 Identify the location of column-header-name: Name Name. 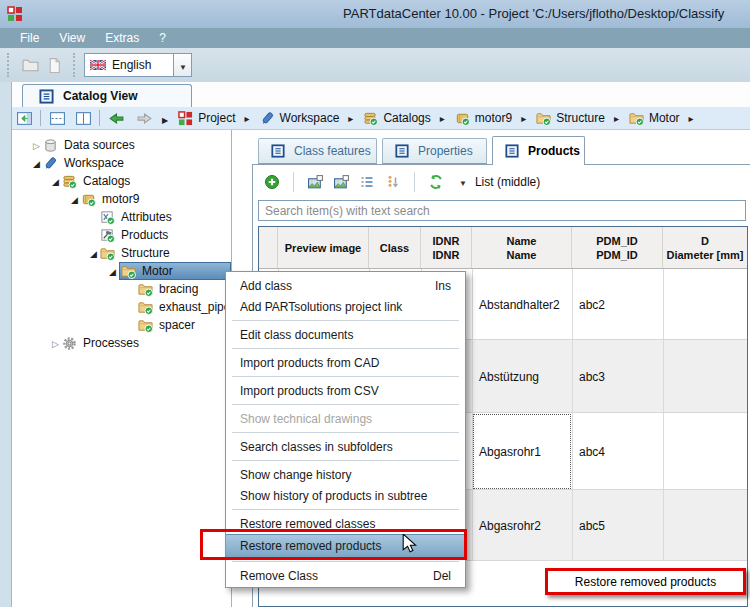
(522, 248).